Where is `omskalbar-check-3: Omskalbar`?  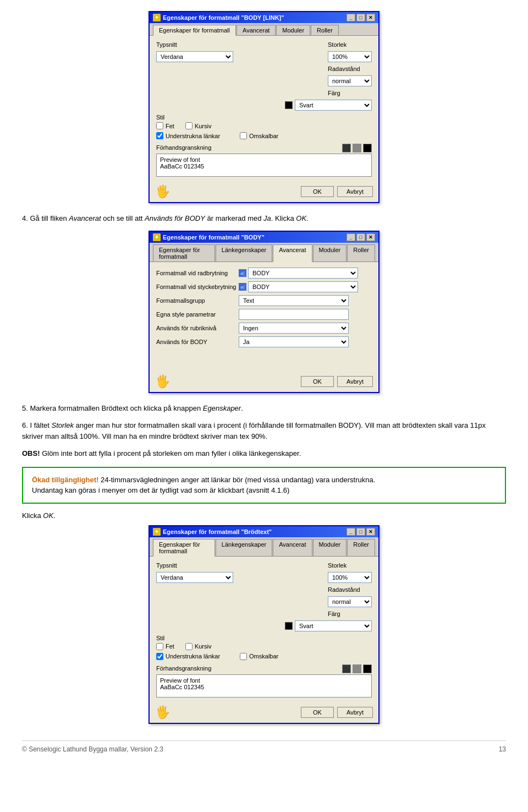
omskalbar-check-3: Omskalbar is located at coordinates (259, 656).